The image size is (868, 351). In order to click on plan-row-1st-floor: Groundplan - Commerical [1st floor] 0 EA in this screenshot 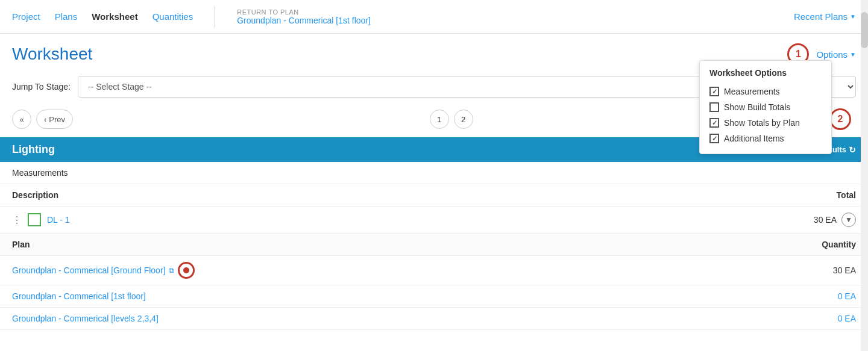, I will do `click(434, 296)`.